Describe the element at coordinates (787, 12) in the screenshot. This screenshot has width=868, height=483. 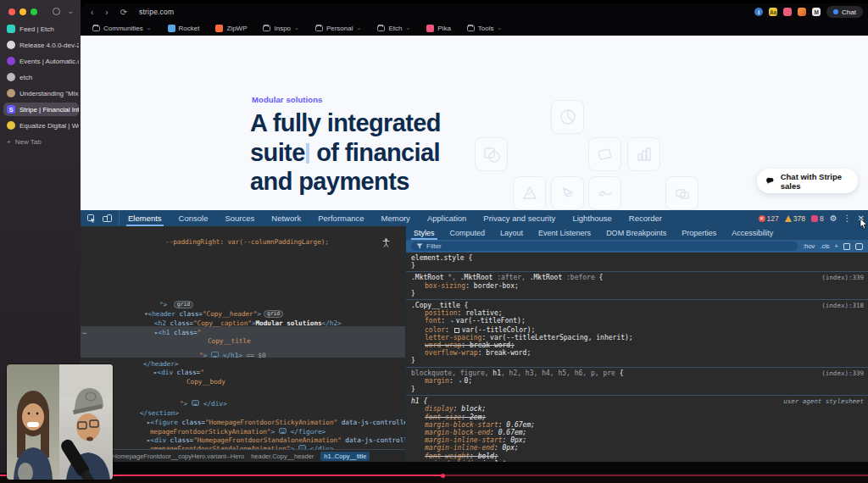
I see `extension-pink-icon` at that location.